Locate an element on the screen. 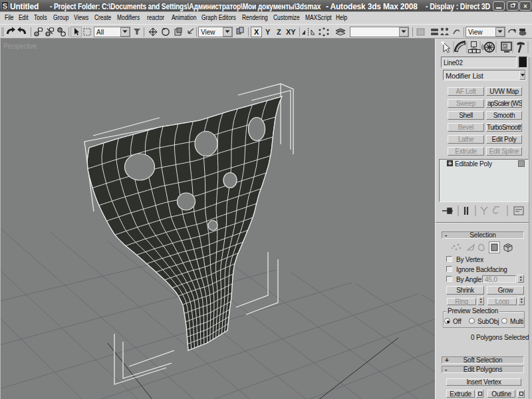 The image size is (532, 399). svg-text: XY is located at coordinates (291, 32).